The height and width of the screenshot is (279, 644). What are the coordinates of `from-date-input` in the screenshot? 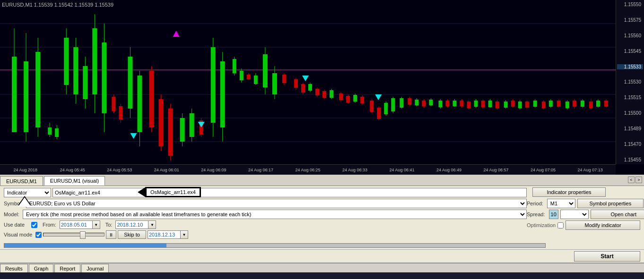 It's located at (76, 225).